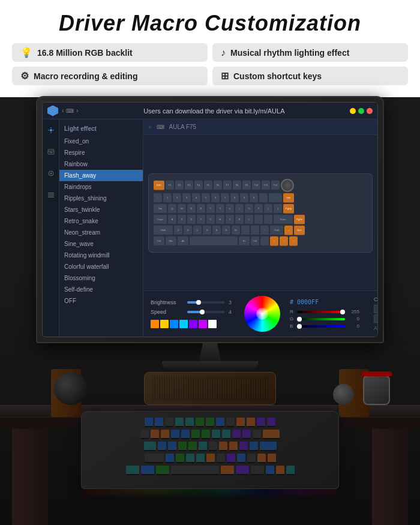 The width and height of the screenshot is (420, 525). I want to click on swatch-purple, so click(193, 324).